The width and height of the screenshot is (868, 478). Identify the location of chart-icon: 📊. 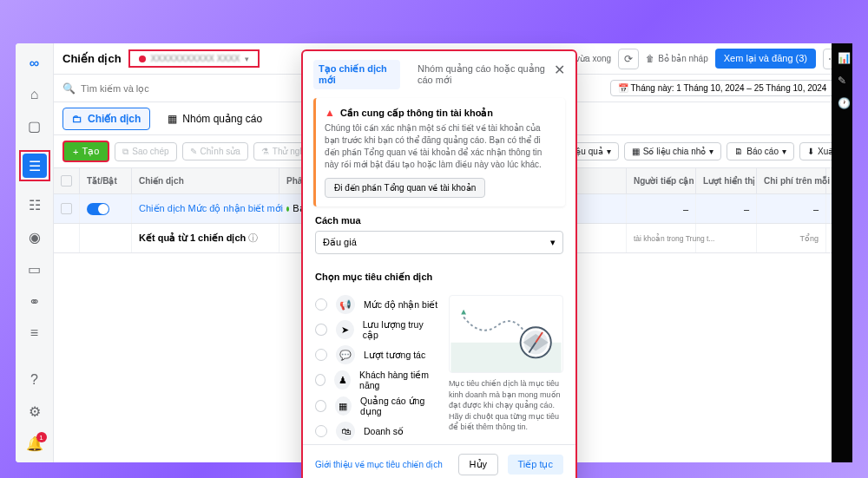
(842, 56).